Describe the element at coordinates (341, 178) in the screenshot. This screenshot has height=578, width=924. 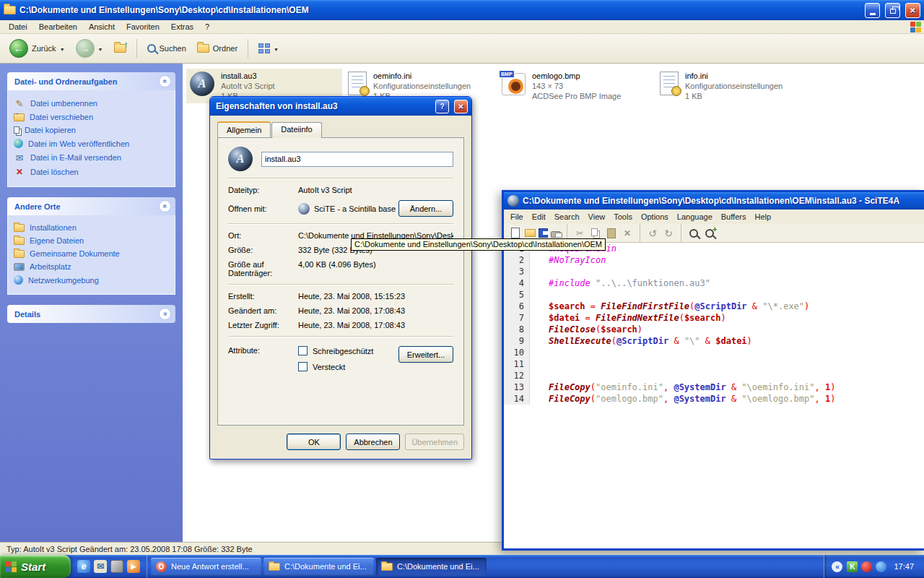
I see `separator` at that location.